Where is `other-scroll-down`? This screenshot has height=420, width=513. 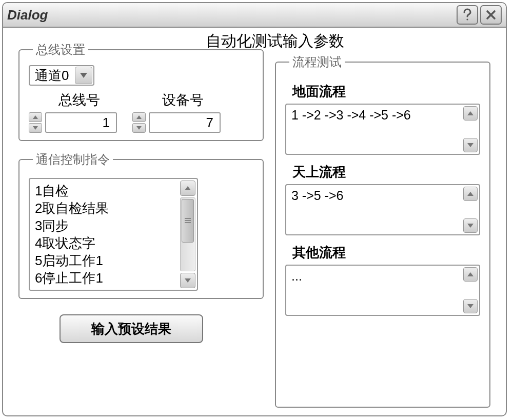 other-scroll-down is located at coordinates (470, 306).